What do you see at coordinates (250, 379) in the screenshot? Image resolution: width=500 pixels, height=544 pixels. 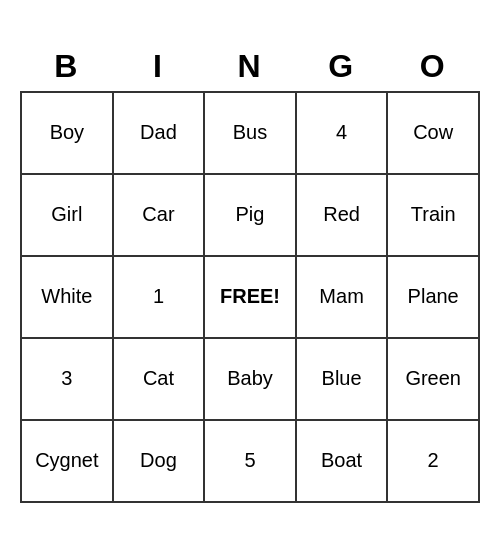 I see `table-row: 3CatBabyBlueGreen` at bounding box center [250, 379].